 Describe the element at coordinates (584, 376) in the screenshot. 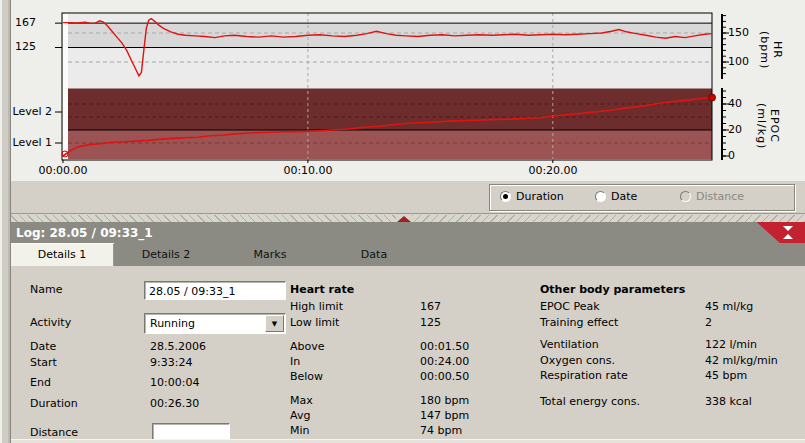

I see `respiration-label: Respiration rate` at that location.